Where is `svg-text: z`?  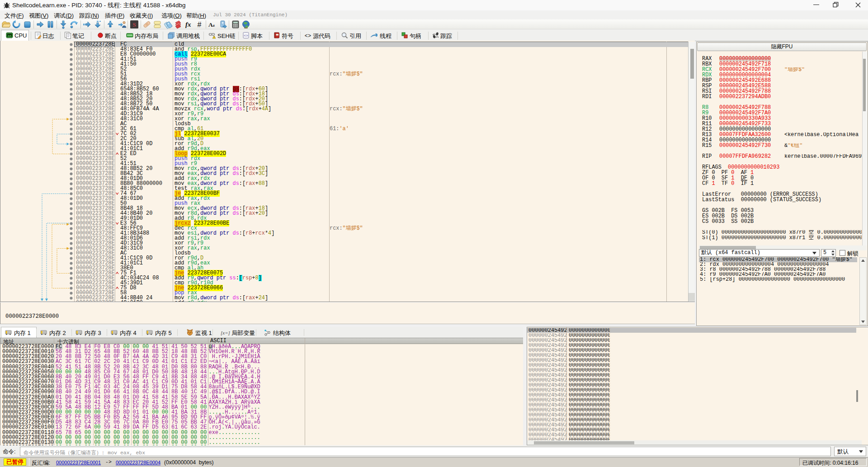 svg-text: z is located at coordinates (214, 25).